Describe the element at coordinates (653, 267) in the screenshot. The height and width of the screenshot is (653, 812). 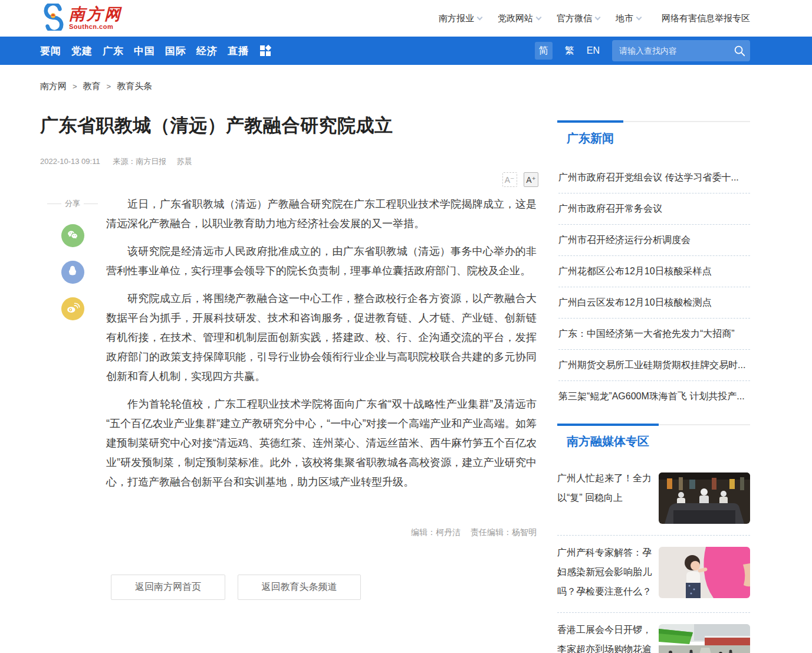
I see `sidebar-section-guangdong-news: 广东新闻 广州市政府召开党组会议 传达学习省委十... 广州市政府召开常务会议 …` at that location.